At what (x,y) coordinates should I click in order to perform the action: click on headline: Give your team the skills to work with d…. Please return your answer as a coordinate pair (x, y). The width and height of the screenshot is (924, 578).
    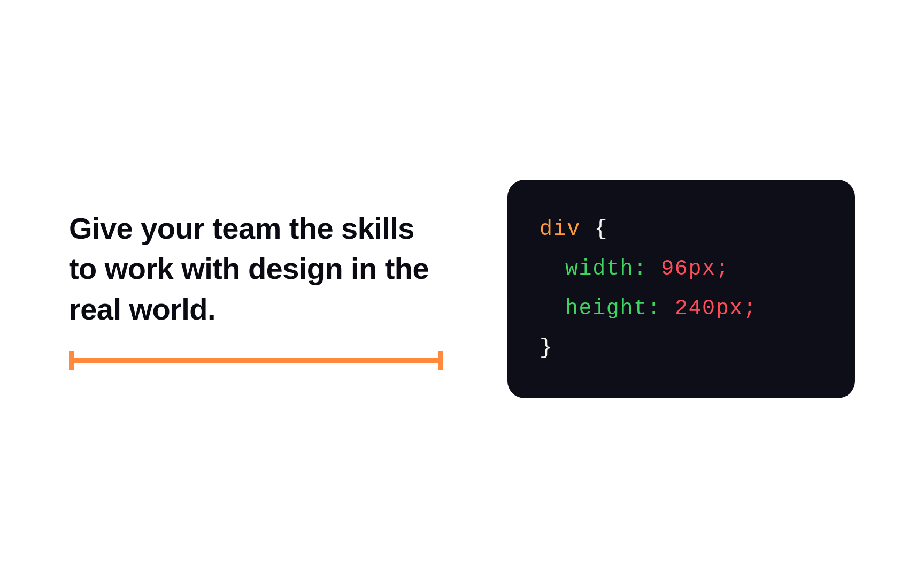
    Looking at the image, I should click on (256, 269).